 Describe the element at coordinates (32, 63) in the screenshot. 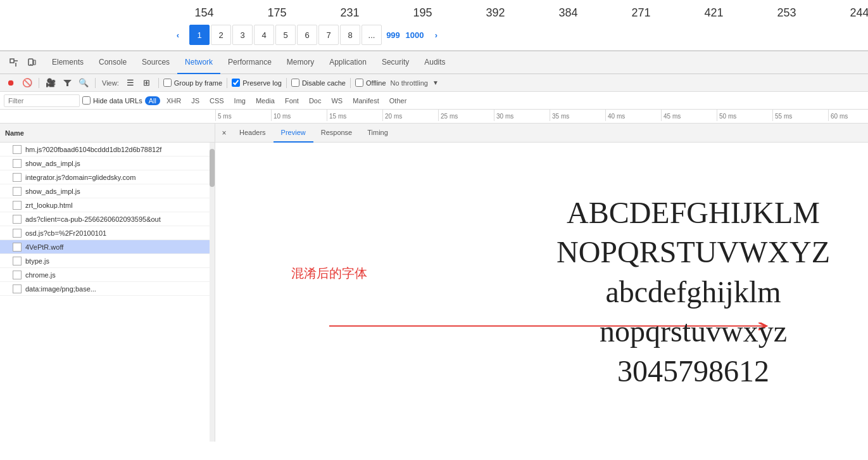

I see `device-icon` at that location.